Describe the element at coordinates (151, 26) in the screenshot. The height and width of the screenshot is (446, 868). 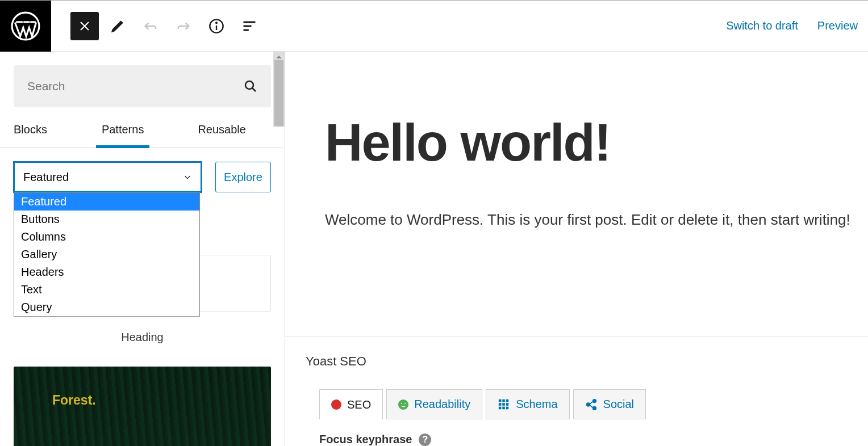
I see `undo-icon` at that location.